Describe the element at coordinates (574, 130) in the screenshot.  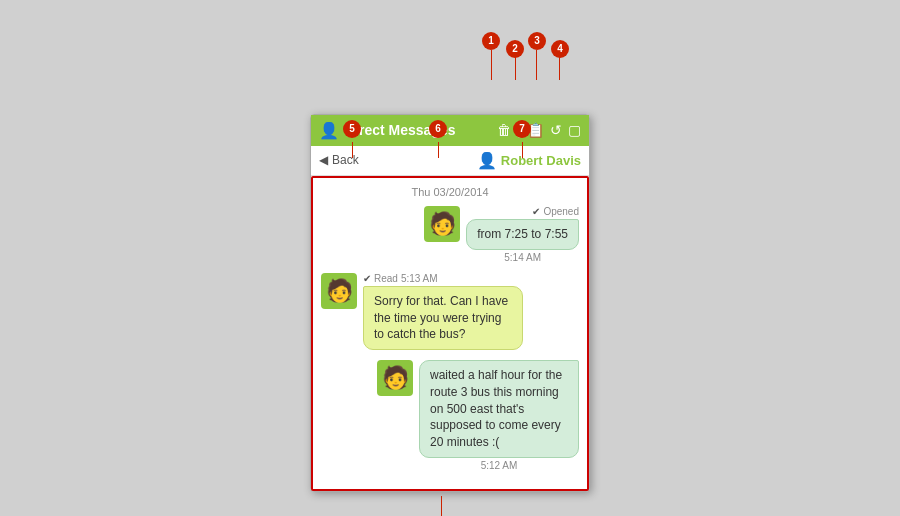
I see `window-button: ▢` at that location.